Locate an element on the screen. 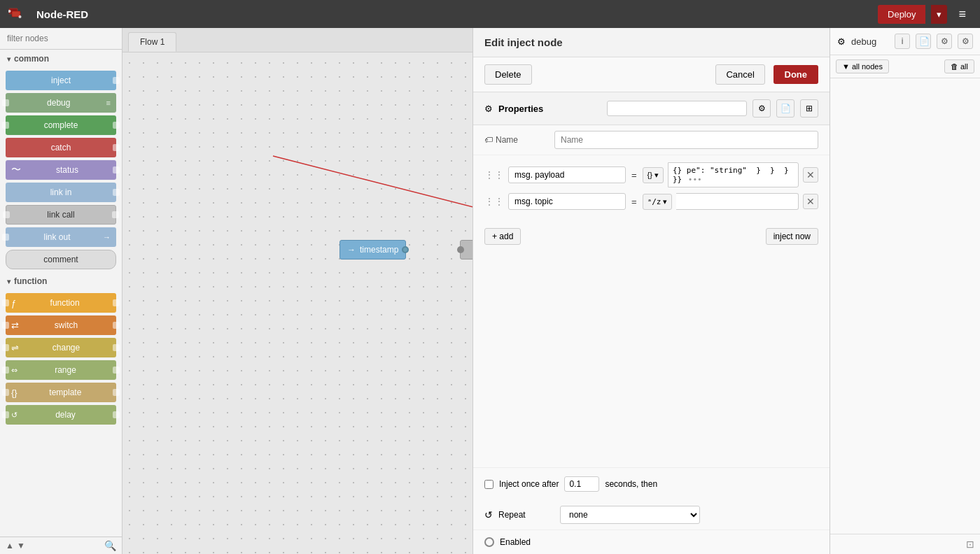  sidebar-item-complete: complete is located at coordinates (61, 125).